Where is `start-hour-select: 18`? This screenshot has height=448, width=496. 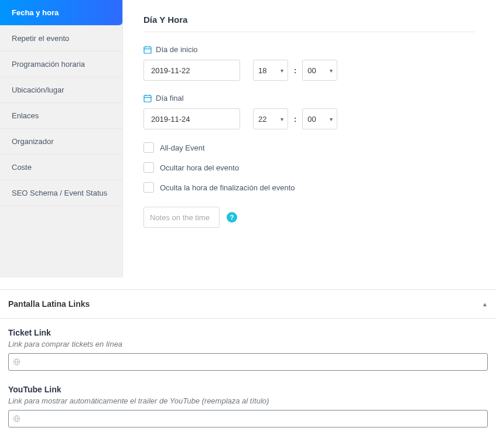
start-hour-select: 18 is located at coordinates (271, 70).